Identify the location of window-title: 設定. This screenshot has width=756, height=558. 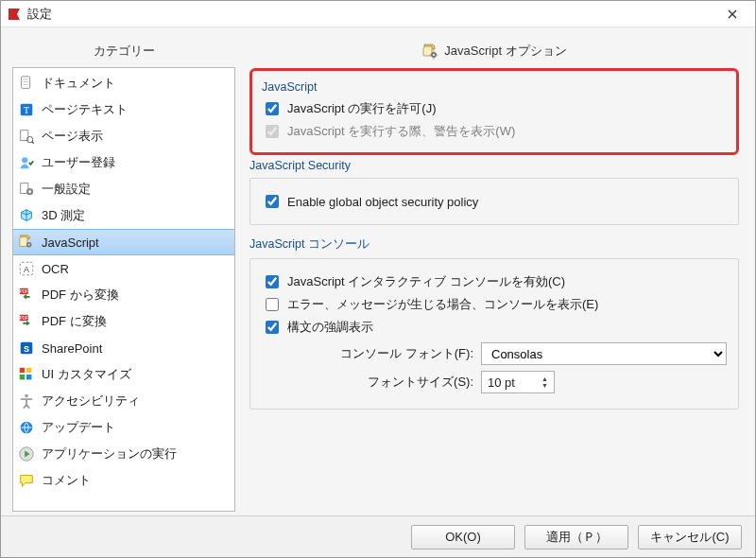
(371, 14).